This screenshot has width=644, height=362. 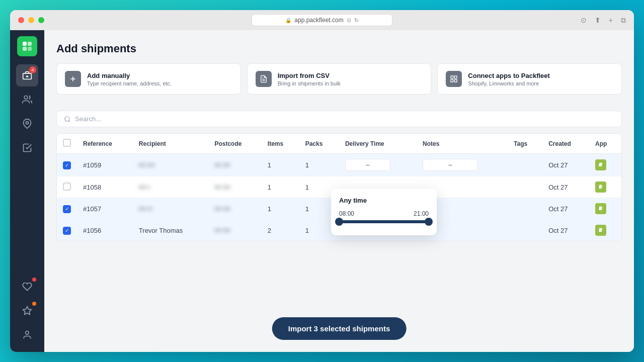 I want to click on postcode-1058: ••• •••, so click(x=234, y=187).